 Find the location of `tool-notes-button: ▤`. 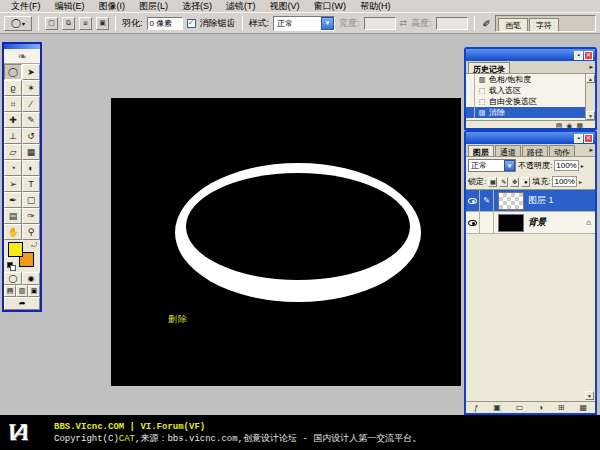

tool-notes-button: ▤ is located at coordinates (13, 216).